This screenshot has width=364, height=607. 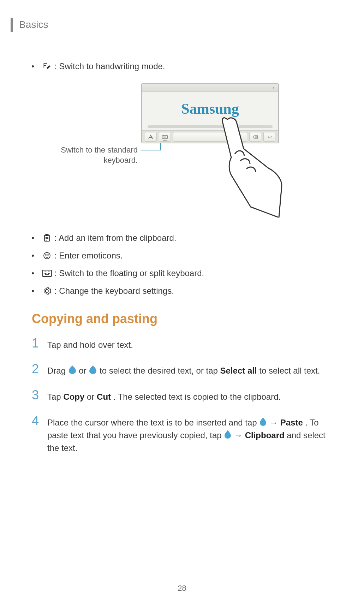 I want to click on bullet-item: : Change the keyboard settings., so click(x=184, y=291).